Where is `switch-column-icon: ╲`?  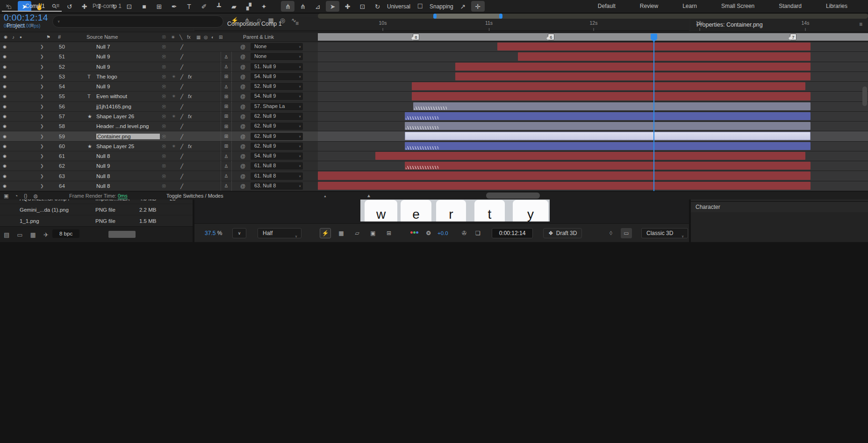 switch-column-icon: ╲ is located at coordinates (181, 37).